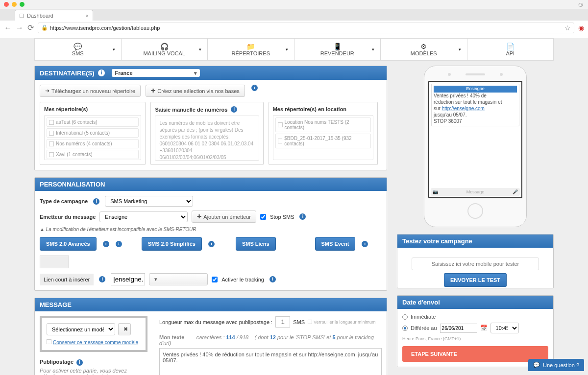  Describe the element at coordinates (8, 28) in the screenshot. I see `back-icon: ←` at that location.